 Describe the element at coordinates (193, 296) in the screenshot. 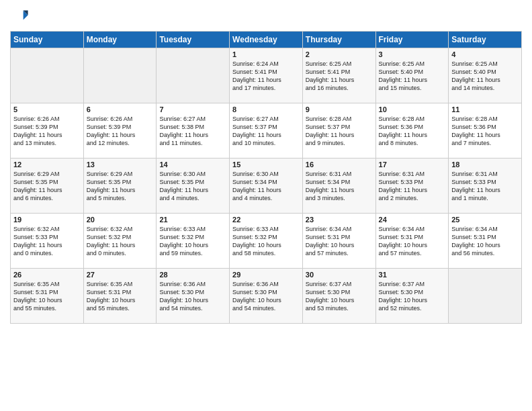

I see `table-row: 28Sunrise: 6:36 AM Sunset: 5:30 PM Dayli…` at that location.